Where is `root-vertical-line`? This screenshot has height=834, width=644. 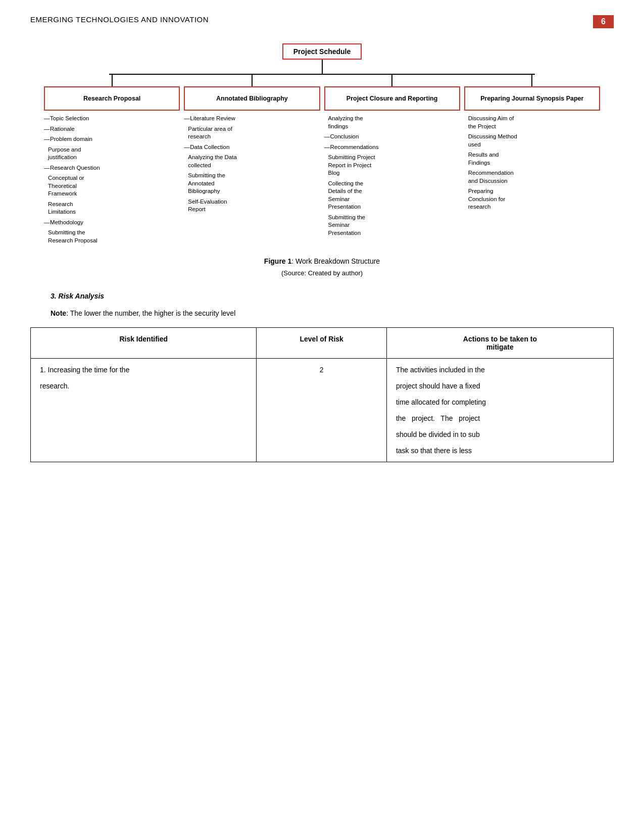
root-vertical-line is located at coordinates (322, 67).